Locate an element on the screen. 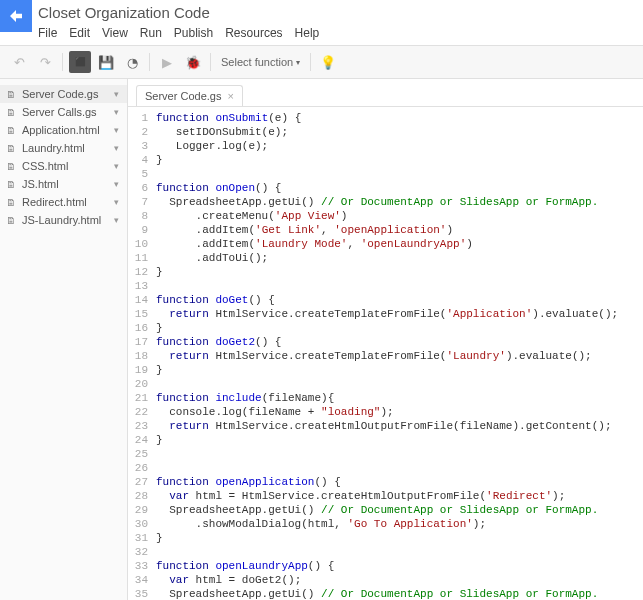 Image resolution: width=643 pixels, height=600 pixels. menu-view: View is located at coordinates (115, 33).